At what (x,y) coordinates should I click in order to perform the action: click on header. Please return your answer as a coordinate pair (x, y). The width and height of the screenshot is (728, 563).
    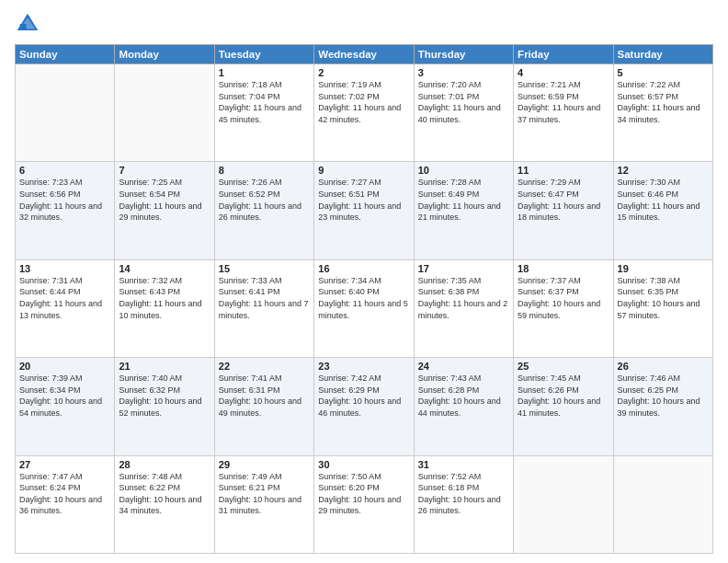
    Looking at the image, I should click on (364, 24).